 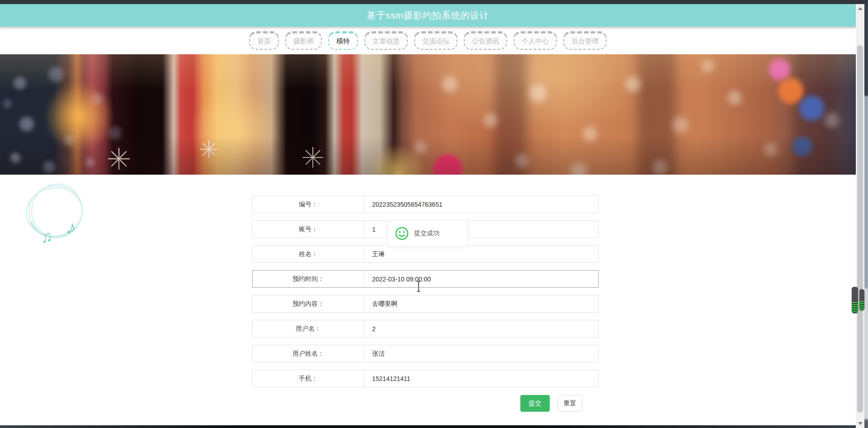 What do you see at coordinates (481, 328) in the screenshot?
I see `username-field` at bounding box center [481, 328].